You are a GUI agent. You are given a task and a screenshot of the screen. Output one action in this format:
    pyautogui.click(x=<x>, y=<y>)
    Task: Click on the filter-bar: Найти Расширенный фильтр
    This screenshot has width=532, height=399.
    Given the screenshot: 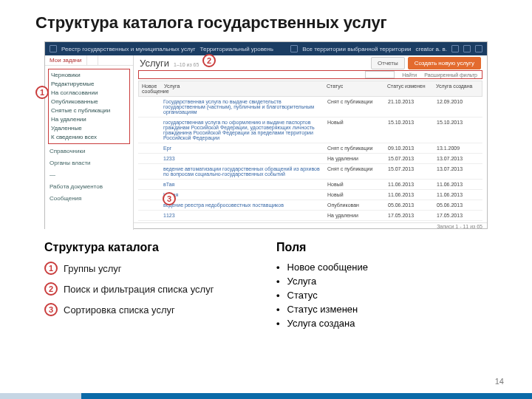 What is the action you would take?
    pyautogui.click(x=310, y=75)
    